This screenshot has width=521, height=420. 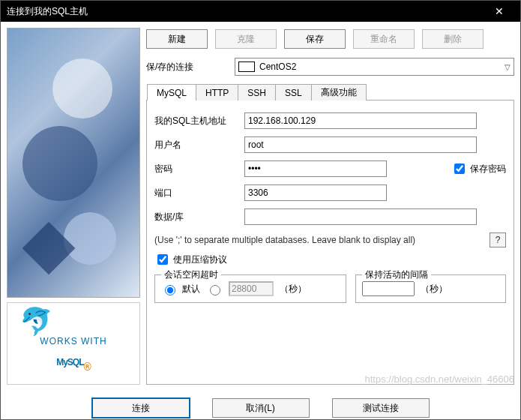 What do you see at coordinates (261, 405) in the screenshot?
I see `footer: 连接 取消(L) 测试连接` at bounding box center [261, 405].